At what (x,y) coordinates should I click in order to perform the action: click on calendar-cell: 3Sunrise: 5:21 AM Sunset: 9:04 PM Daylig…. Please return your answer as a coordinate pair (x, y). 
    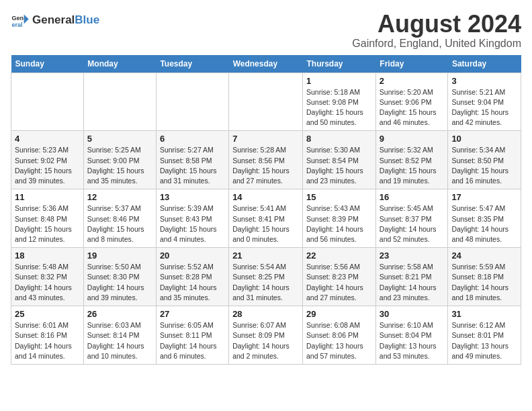
    Looking at the image, I should click on (485, 102).